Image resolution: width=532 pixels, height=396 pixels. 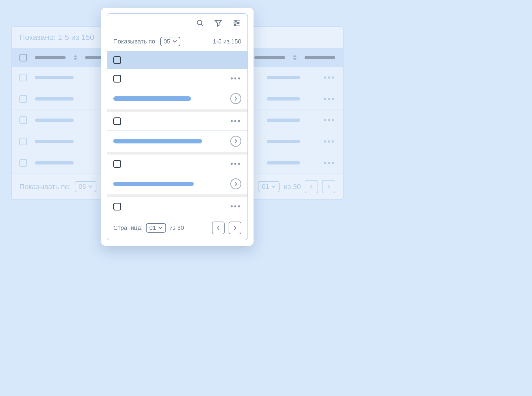 What do you see at coordinates (177, 23) in the screenshot?
I see `mobile-toolbar` at bounding box center [177, 23].